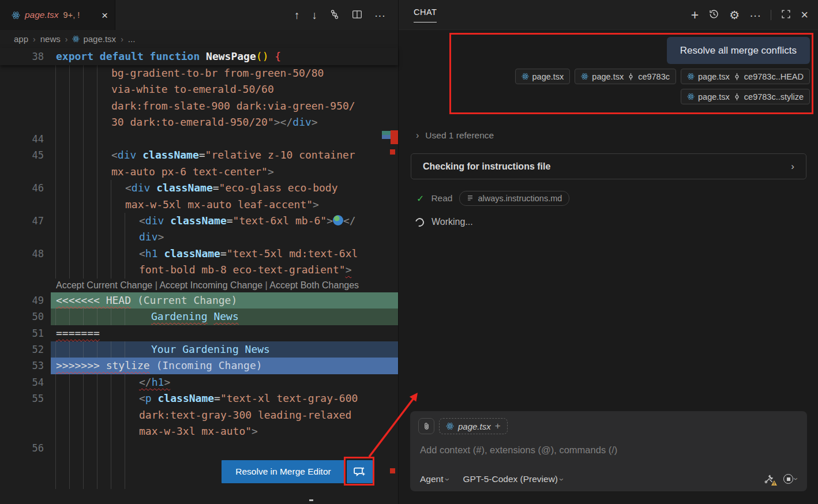 This screenshot has width=818, height=504. Describe the element at coordinates (199, 317) in the screenshot. I see `code-line: 50Gardening News` at that location.